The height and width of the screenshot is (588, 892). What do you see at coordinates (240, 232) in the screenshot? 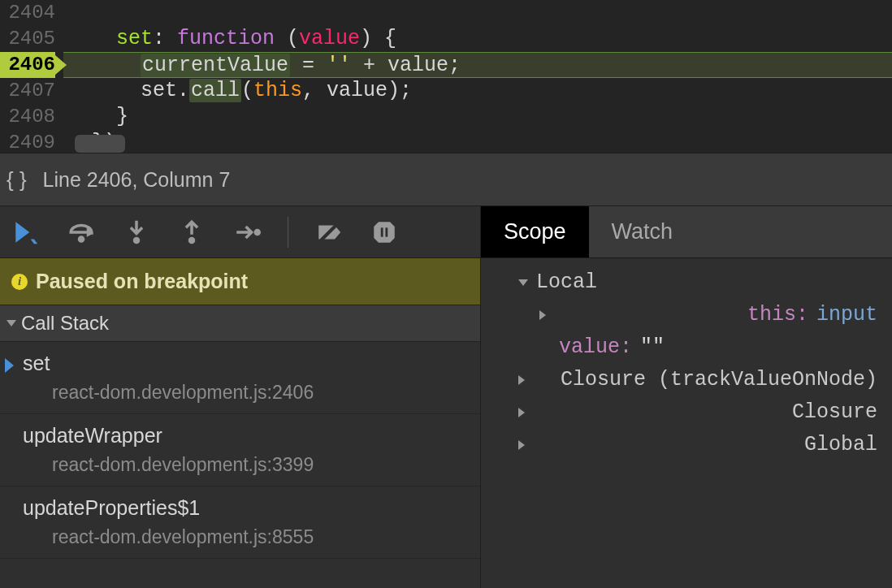
I see `debugger-toolbar` at bounding box center [240, 232].